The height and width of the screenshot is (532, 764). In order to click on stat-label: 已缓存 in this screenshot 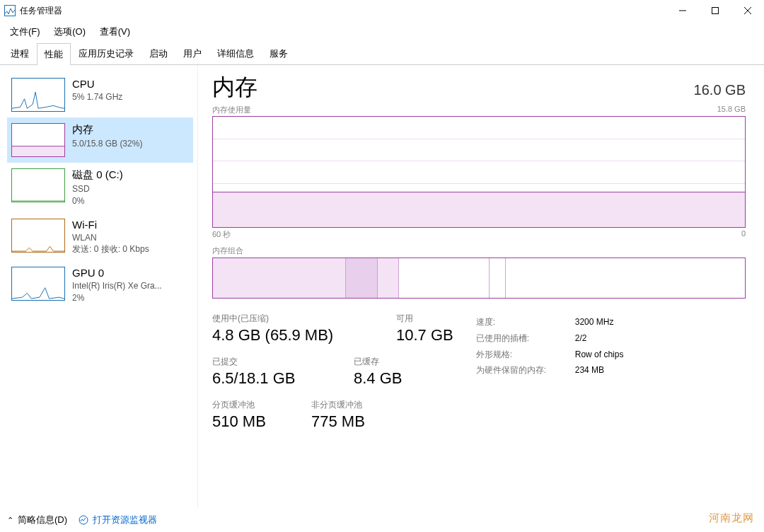, I will do `click(378, 362)`.